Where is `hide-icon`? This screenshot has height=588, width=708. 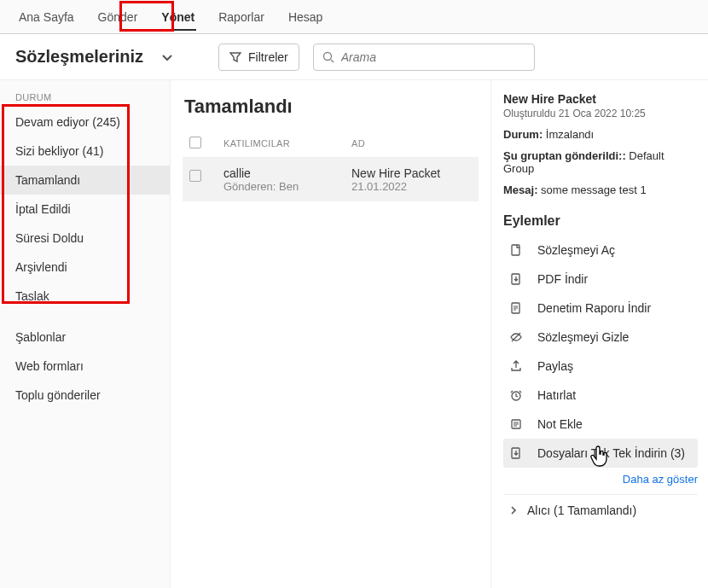 hide-icon is located at coordinates (516, 337).